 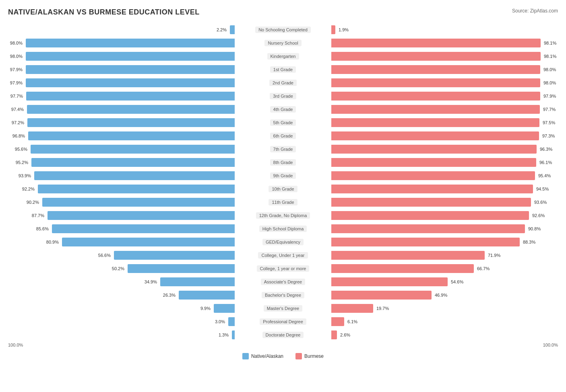 What do you see at coordinates (283, 282) in the screenshot?
I see `table-row: 34.9% Associate's Degree 54.6%` at bounding box center [283, 282].